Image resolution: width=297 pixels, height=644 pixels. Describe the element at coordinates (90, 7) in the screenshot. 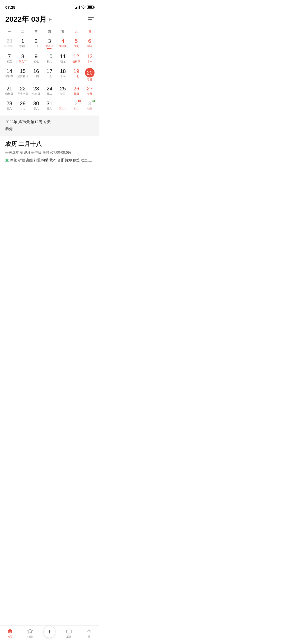

I see `battery-icon` at that location.